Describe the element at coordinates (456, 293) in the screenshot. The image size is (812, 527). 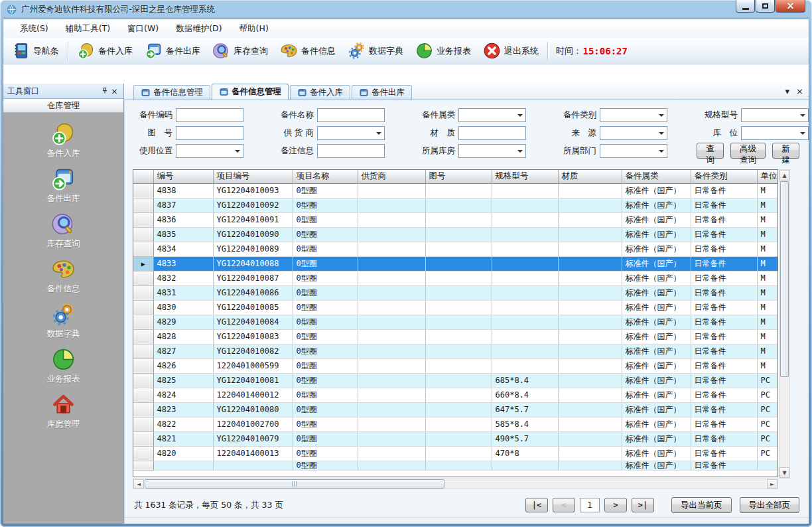
I see `table-row: 4831YG122040100860型圈标准件（国产）日常备件M` at that location.